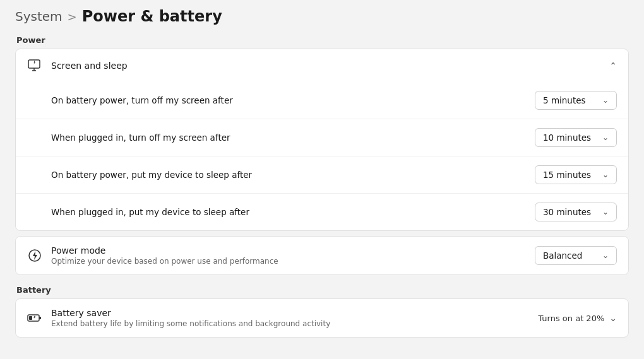 The image size is (644, 359). What do you see at coordinates (576, 100) in the screenshot?
I see `battery-screen-off-dropdown: 5 minutes ⌄` at bounding box center [576, 100].